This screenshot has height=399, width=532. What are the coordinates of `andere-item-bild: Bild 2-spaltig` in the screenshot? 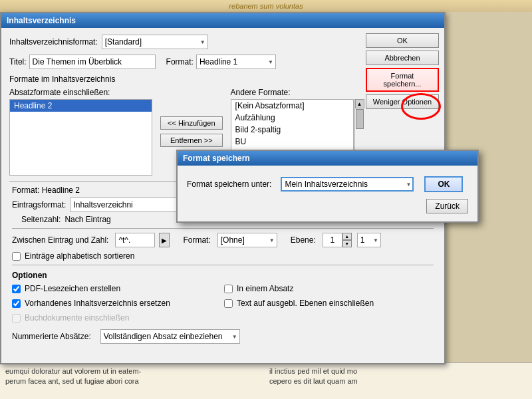 It's located at (293, 130).